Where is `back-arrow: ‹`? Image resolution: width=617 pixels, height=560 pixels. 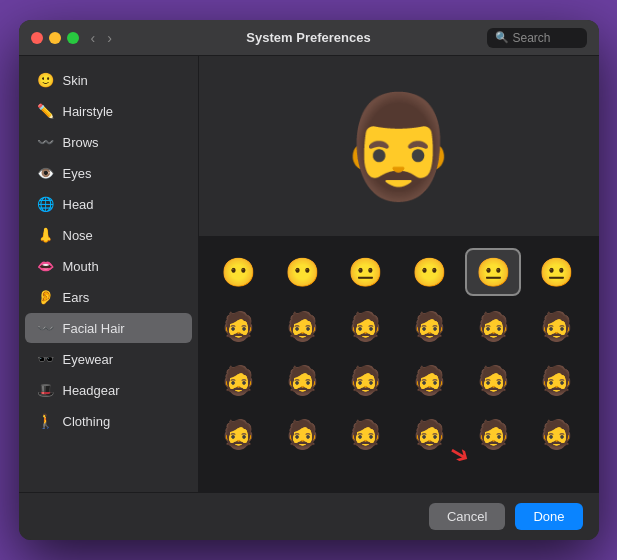
back-arrow: ‹ is located at coordinates (94, 38).